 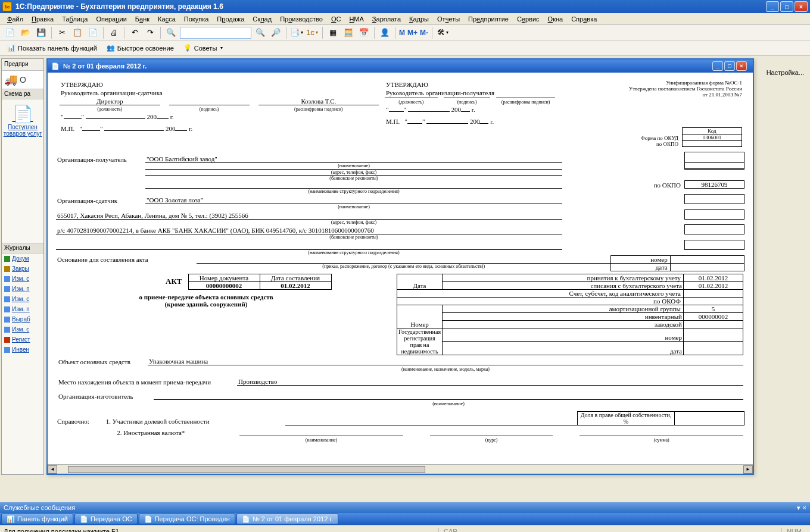 What do you see at coordinates (448, 19) in the screenshot?
I see `menu-reports: Отчеты` at bounding box center [448, 19].